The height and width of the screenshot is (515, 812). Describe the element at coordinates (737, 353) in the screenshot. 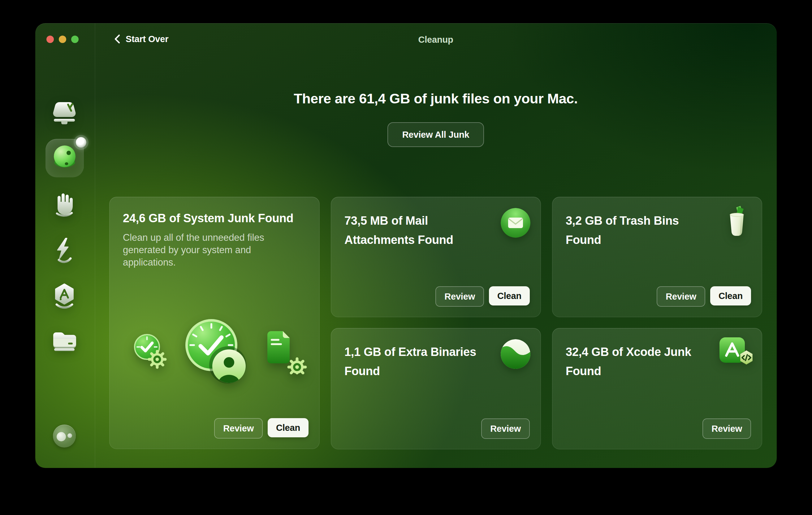

I see `xcode-hexagon-code-icon` at that location.